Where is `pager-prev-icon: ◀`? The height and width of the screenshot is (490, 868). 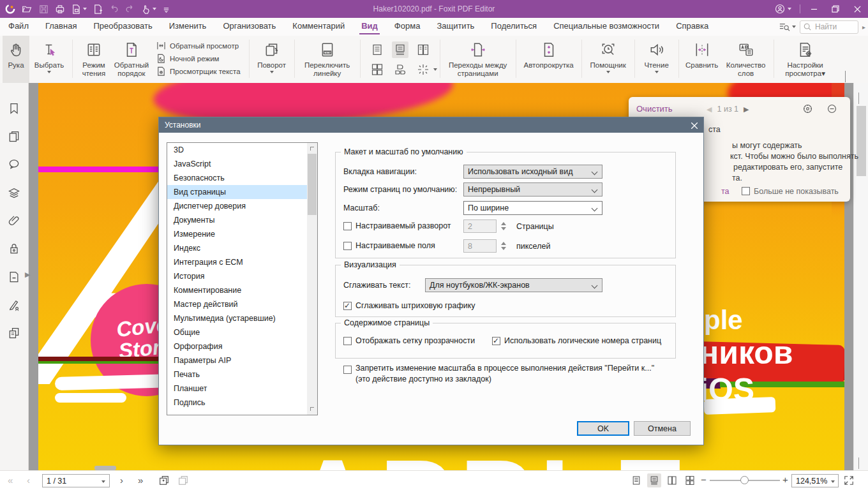
pager-prev-icon: ◀ is located at coordinates (709, 110).